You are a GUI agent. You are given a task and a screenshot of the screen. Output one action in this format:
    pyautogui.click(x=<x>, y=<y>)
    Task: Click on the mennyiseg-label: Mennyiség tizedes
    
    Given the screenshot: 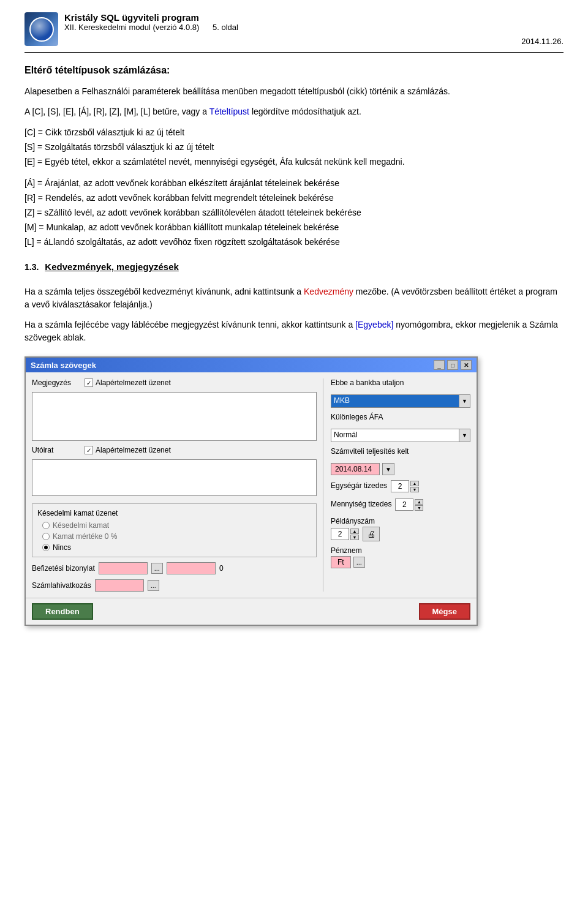 What is the action you would take?
    pyautogui.click(x=361, y=504)
    